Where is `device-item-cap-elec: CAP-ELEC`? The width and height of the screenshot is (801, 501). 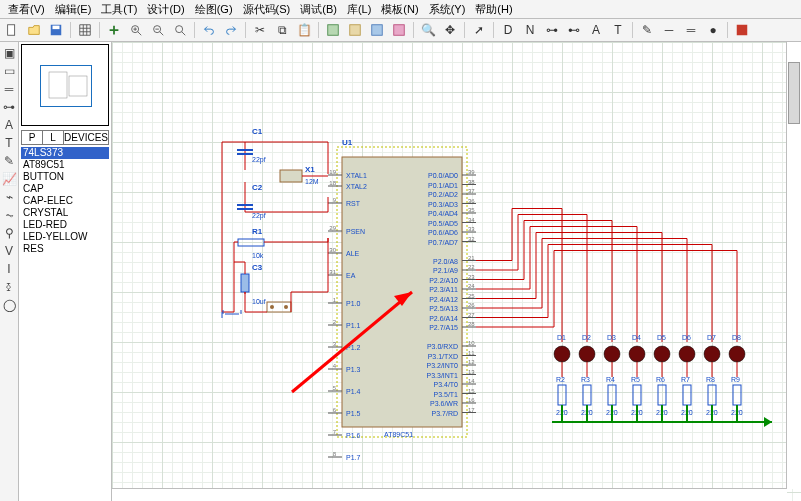
device-item-cap-elec: CAP-ELEC is located at coordinates (65, 201).